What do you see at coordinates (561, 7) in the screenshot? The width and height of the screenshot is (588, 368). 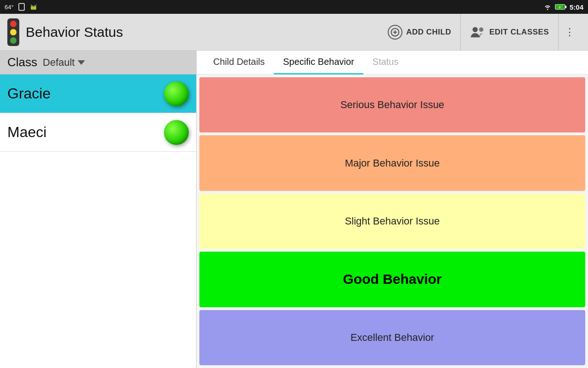 I see `battery-icon: ⚡` at bounding box center [561, 7].